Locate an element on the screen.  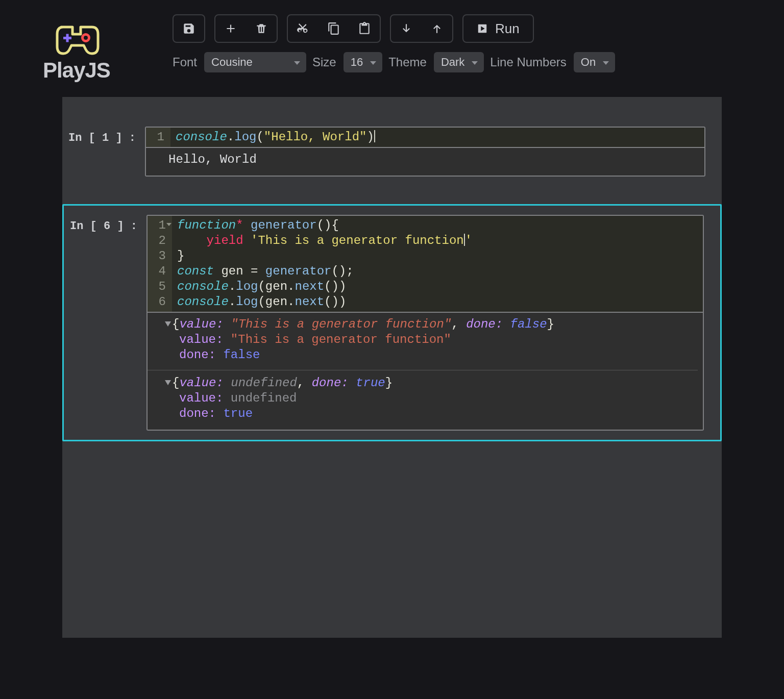
app-name: PlayJS is located at coordinates (77, 70).